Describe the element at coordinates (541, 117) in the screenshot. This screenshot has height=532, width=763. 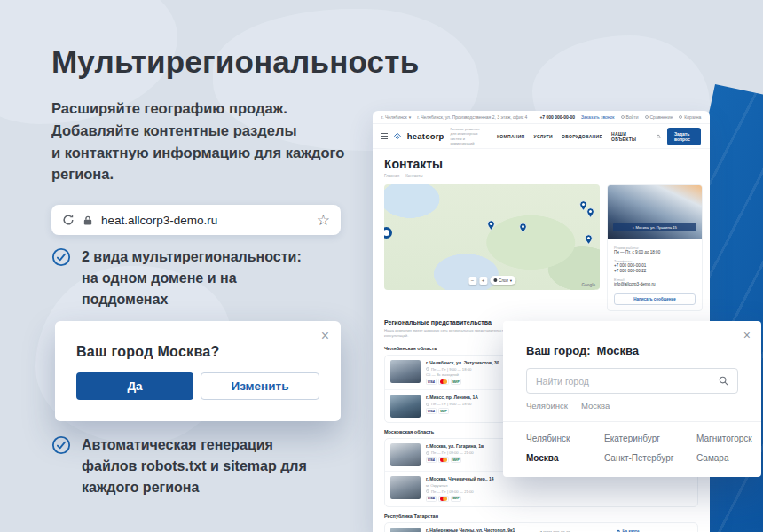
I see `site-topbar: г. Челябинск▾ г. Челябинск, ул. Производ…` at that location.